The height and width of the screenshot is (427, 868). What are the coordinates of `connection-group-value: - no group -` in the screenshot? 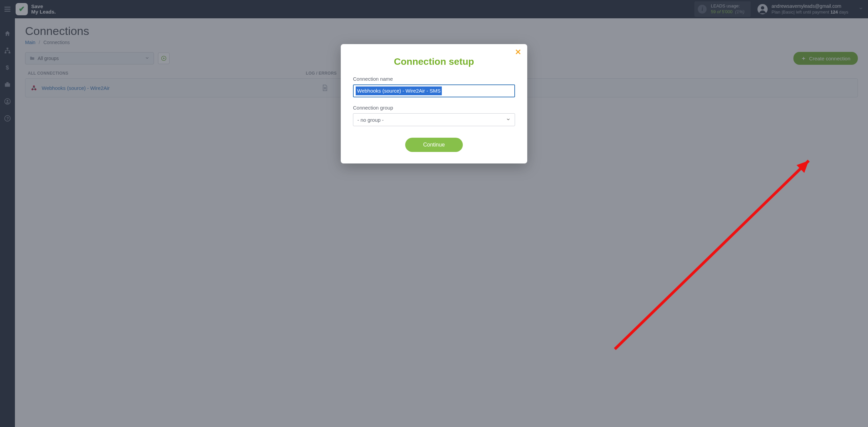 It's located at (371, 120).